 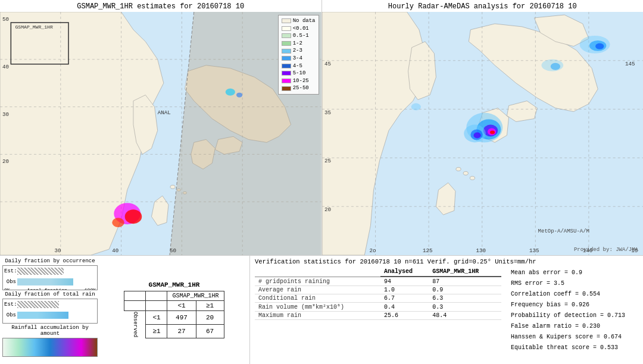 What do you see at coordinates (327, 64) in the screenshot?
I see `svg-text: 45` at bounding box center [327, 64].